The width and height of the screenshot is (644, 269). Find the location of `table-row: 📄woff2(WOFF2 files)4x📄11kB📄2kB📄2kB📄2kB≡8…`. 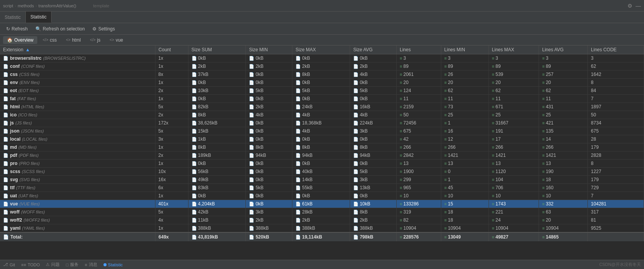

table-row: 📄woff2(WOFF2 files)4x📄11kB📄2kB📄2kB📄2kB≡8… is located at coordinates (322, 220).